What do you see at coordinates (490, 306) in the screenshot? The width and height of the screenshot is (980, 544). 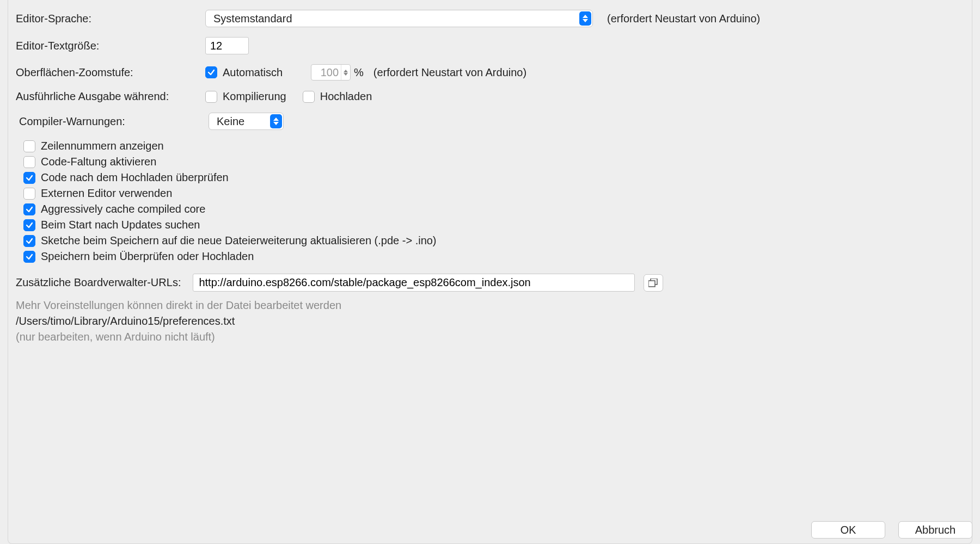 I see `footnote-line1: Mehr Voreinstellungen können direkt in d…` at bounding box center [490, 306].